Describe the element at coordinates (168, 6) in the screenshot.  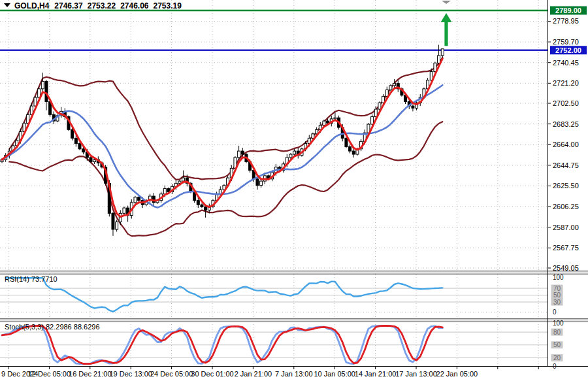
I see `close-value: 2753.19` at that location.